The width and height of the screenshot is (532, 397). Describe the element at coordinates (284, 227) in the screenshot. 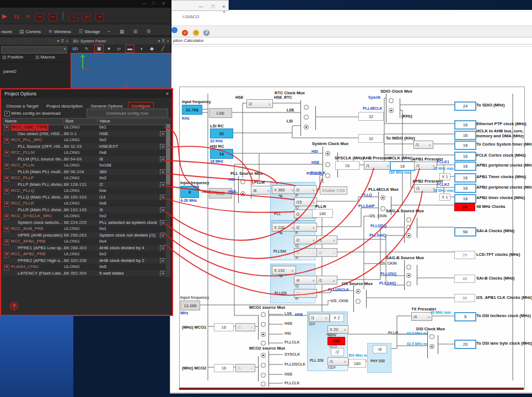

I see `pllsai-n-multiplier: X 116∨` at that location.